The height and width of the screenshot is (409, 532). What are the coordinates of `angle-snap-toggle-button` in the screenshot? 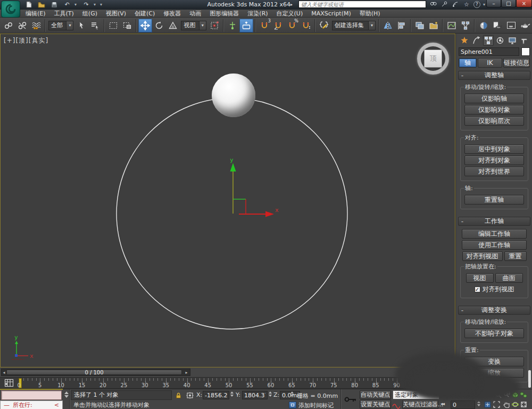 It's located at (278, 26).